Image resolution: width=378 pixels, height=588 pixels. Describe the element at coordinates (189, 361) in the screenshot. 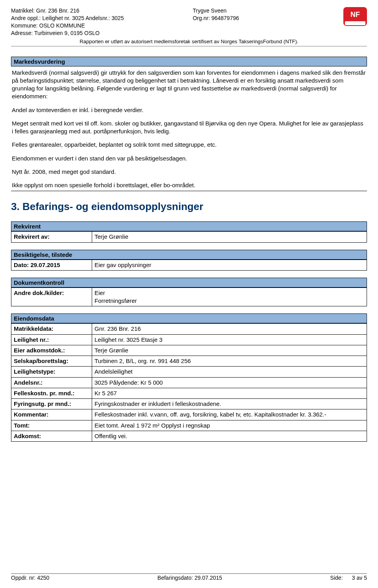

I see `table-row: Selskap/borettslag:Turbinen 2, B/L, org.…` at that location.